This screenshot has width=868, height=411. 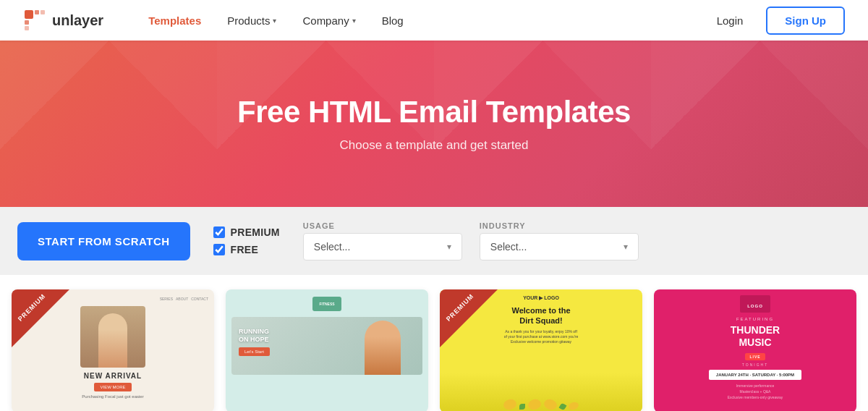 I want to click on navbar-links: Templates Products ▾ Company ▾ Blog, so click(x=420, y=20).